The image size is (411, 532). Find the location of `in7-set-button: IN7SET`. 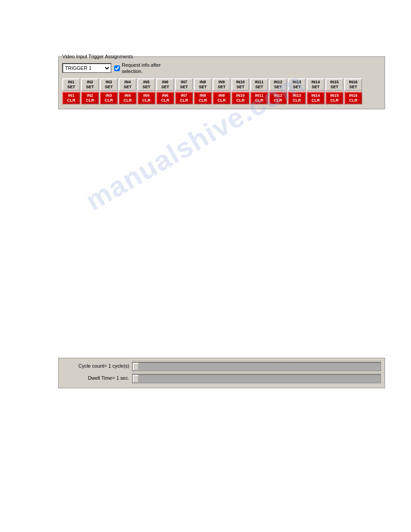

in7-set-button: IN7SET is located at coordinates (184, 85).